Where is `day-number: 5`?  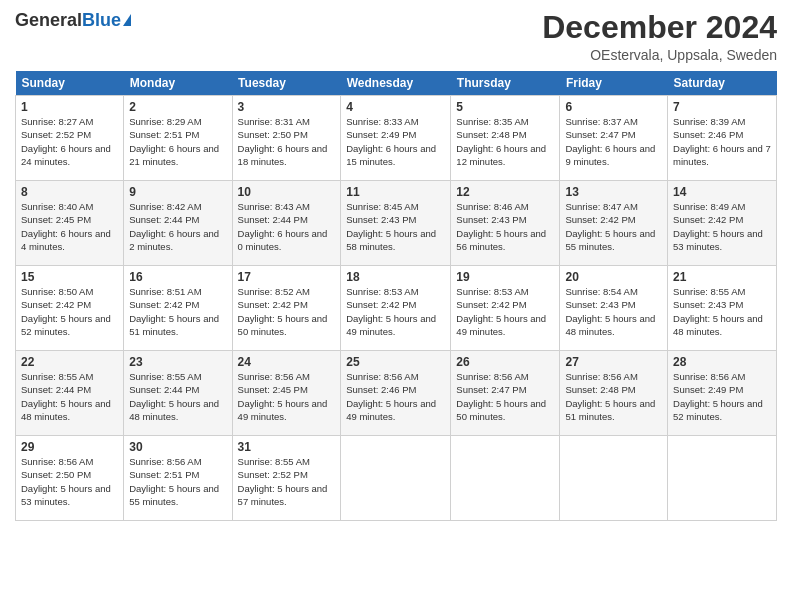
day-number: 5 is located at coordinates (505, 107).